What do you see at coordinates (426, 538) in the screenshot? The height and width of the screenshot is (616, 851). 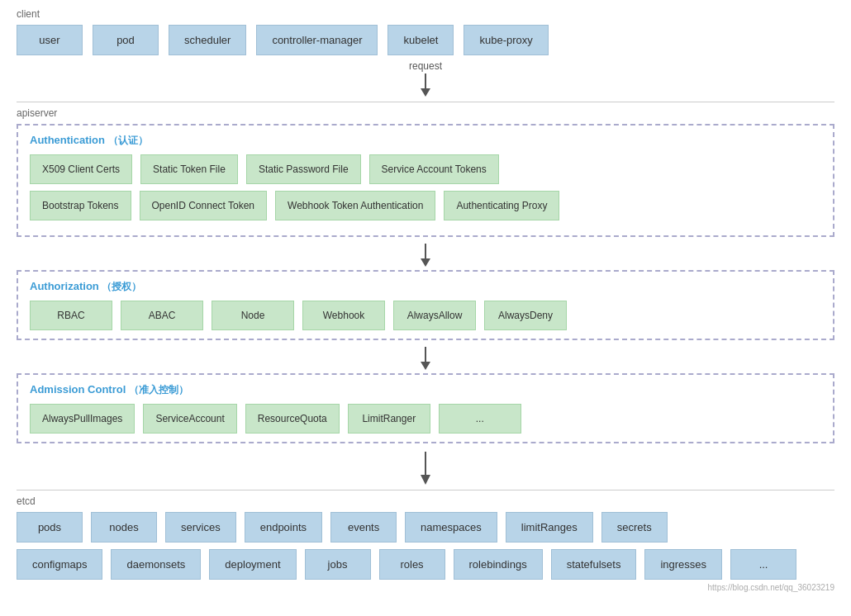 I see `etcd-section: etcd podsnodesservicesendpointseventsnam…` at bounding box center [426, 538].